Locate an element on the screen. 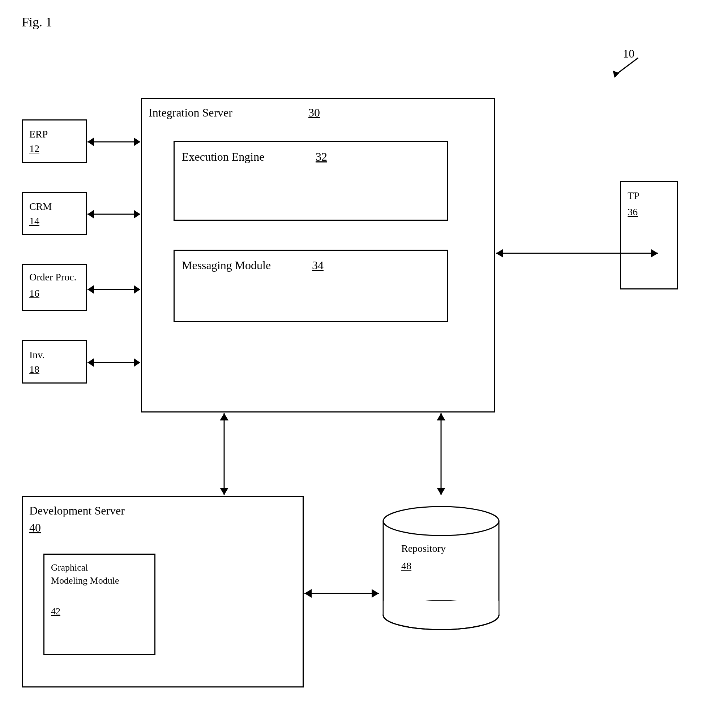  tp-ref: 36 is located at coordinates (633, 212).